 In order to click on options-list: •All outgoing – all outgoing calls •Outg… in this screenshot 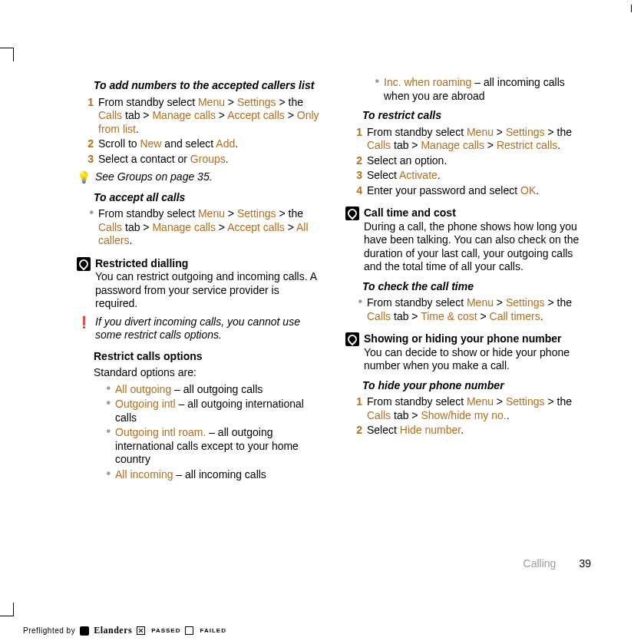, I will do `click(208, 433)`.